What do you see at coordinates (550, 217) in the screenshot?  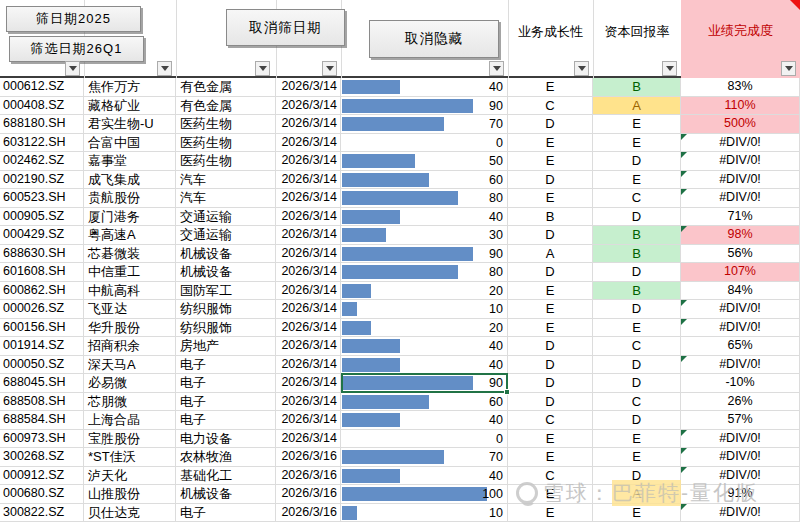 I see `growth-grade-cell: B` at bounding box center [550, 217].